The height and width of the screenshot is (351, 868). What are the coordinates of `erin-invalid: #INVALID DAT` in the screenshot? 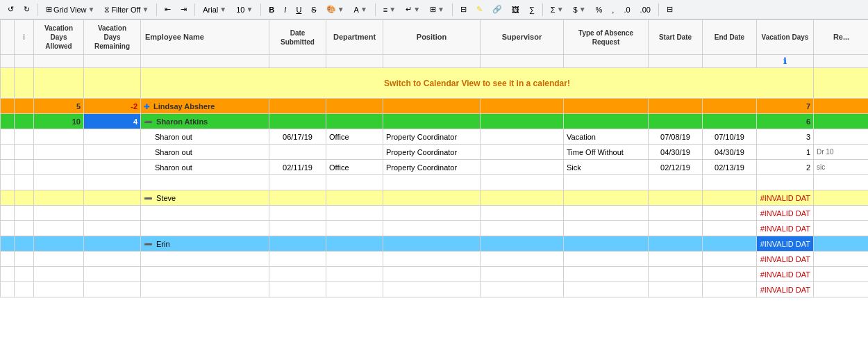 It's located at (785, 244).